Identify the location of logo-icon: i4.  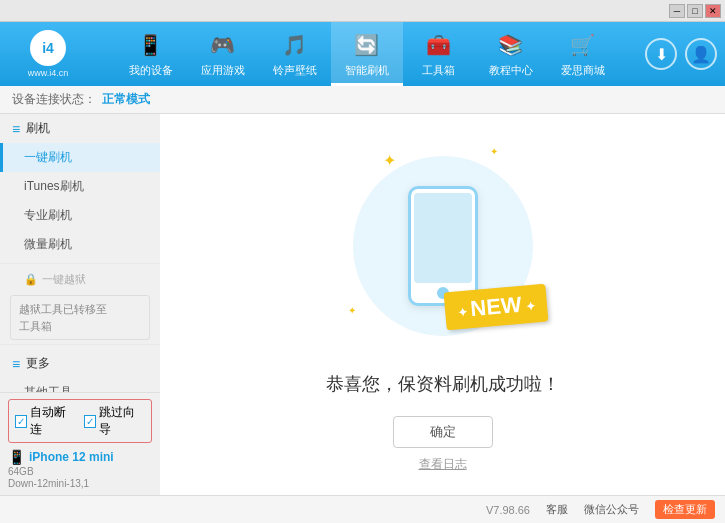
(48, 48).